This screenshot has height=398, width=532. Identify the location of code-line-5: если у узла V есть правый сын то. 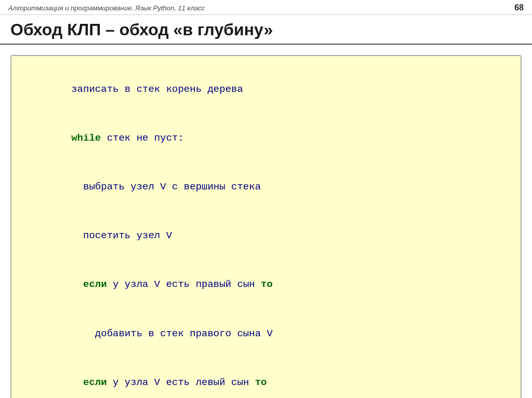
(266, 285).